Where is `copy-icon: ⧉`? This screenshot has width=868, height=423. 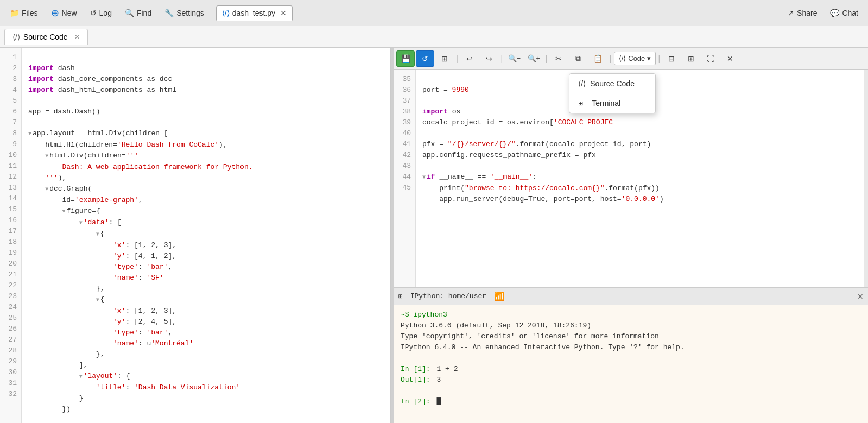
copy-icon: ⧉ is located at coordinates (578, 59).